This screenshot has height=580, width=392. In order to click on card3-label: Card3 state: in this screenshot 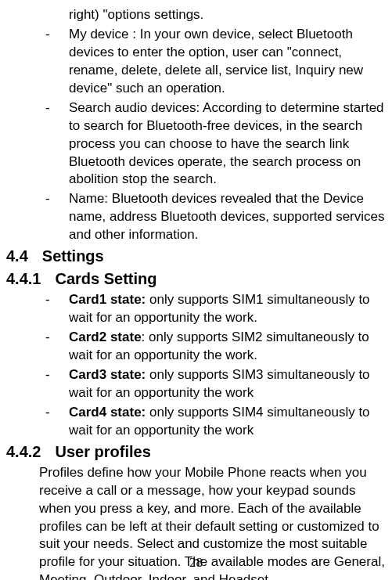, I will do `click(107, 374)`.